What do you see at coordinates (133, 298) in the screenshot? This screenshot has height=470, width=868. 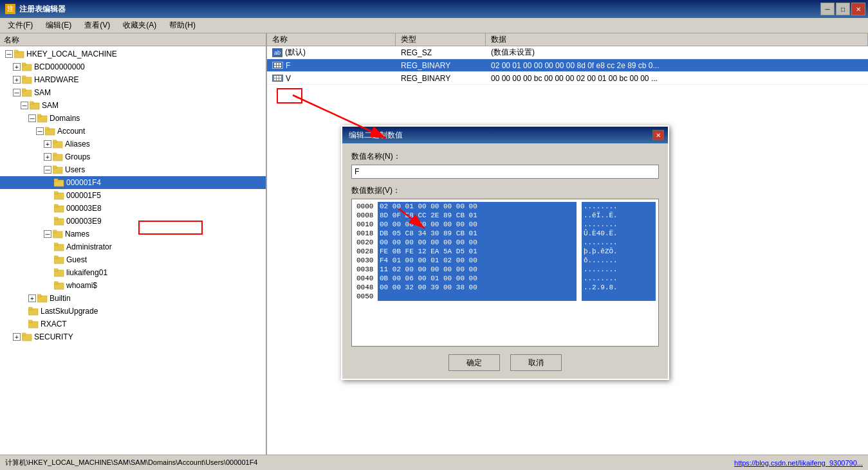 I see `tree-item-builtin: + Builtin` at bounding box center [133, 298].